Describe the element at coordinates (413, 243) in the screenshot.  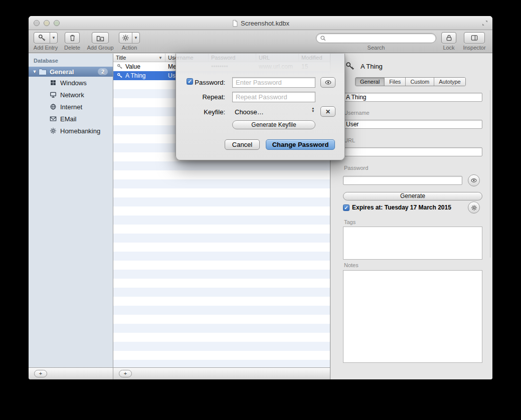
I see `tags-field` at that location.